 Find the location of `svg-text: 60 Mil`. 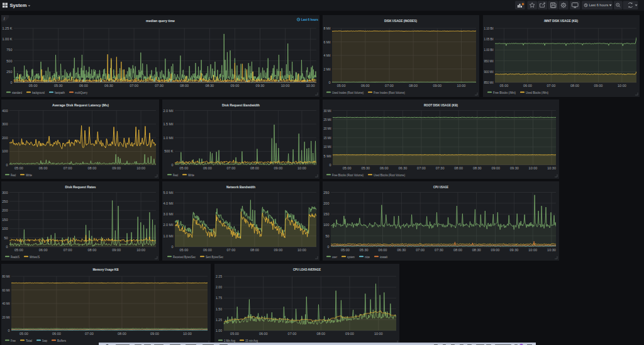

svg-text: 60 Mil is located at coordinates (6, 290).